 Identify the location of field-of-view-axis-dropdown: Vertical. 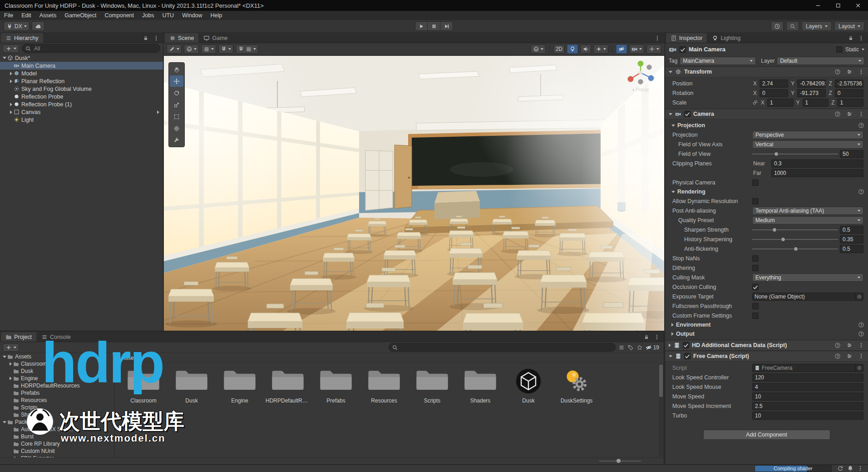
(808, 144).